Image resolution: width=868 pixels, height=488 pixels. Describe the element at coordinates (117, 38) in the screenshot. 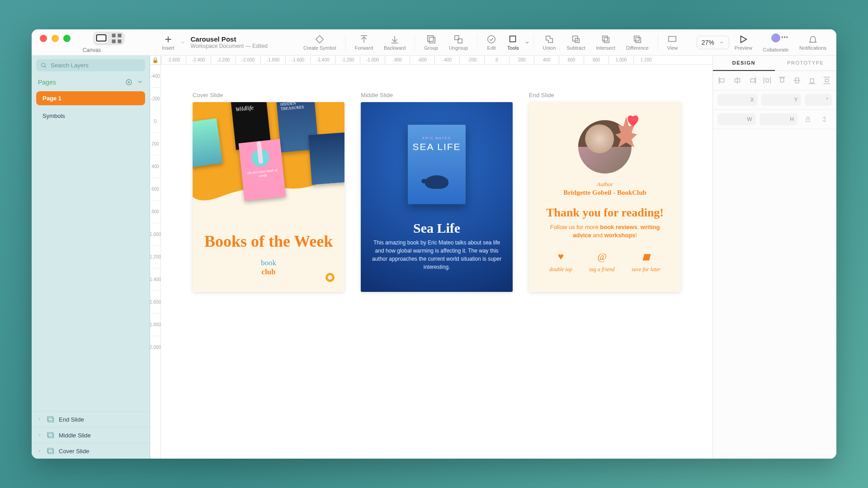

I see `grid-mode-icon` at that location.